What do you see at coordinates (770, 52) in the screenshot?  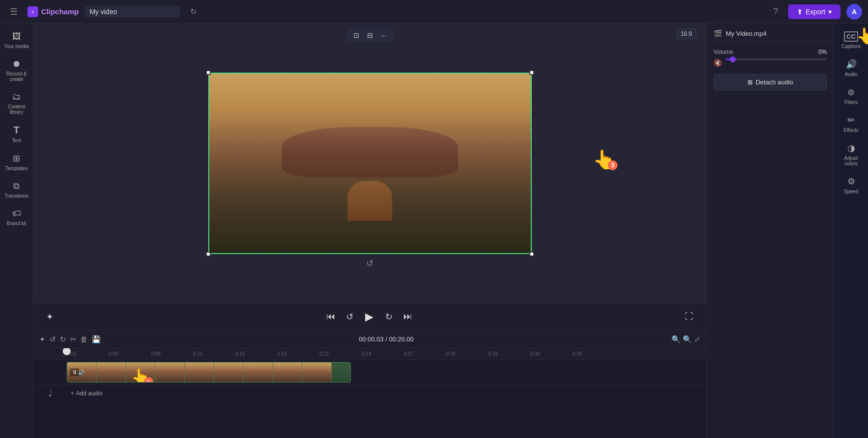 I see `volume-label: Volume 0%` at bounding box center [770, 52].